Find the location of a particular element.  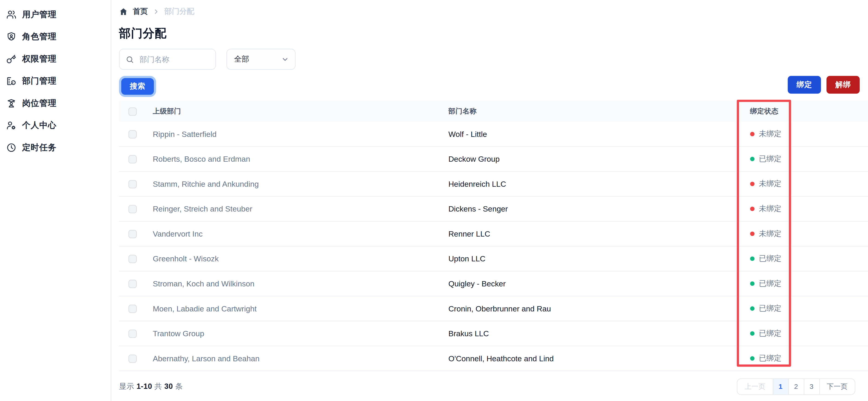

cell-name: Heidenreich LLC is located at coordinates (599, 184).